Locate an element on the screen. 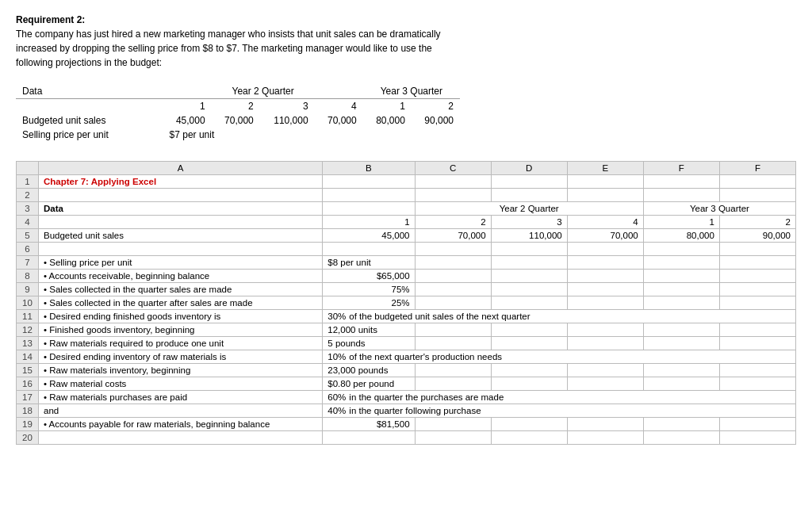 The width and height of the screenshot is (812, 524). row-number: 10 is located at coordinates (28, 303).